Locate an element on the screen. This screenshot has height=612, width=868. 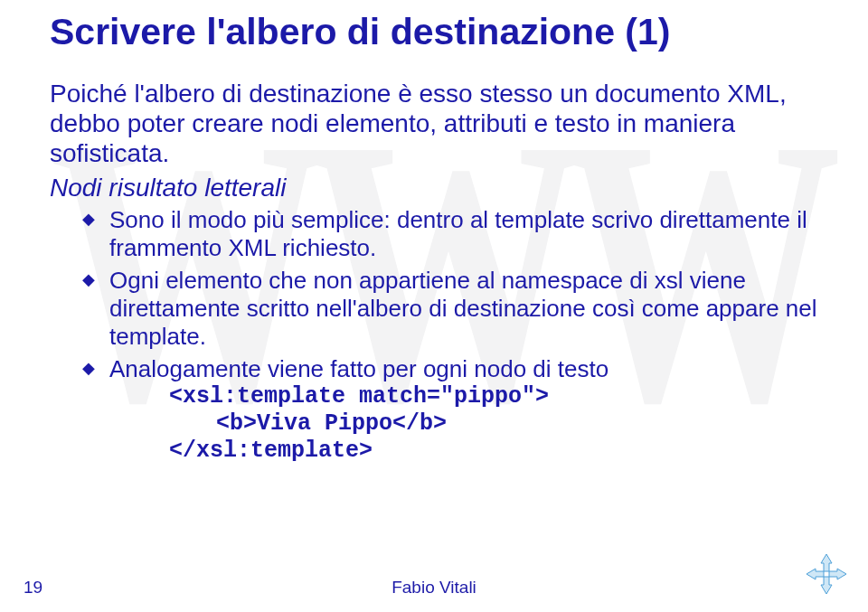
list-item: Ogni elemento che non appartiene al name… is located at coordinates (454, 308).